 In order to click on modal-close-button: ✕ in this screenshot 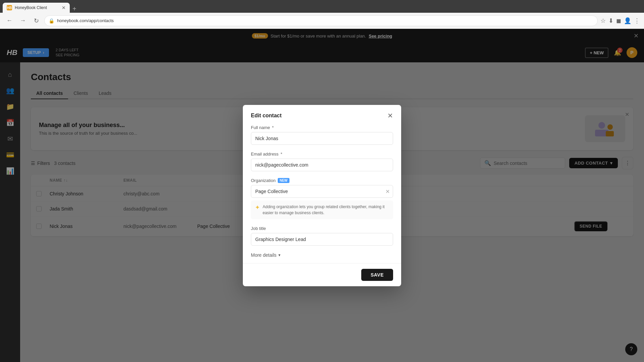, I will do `click(390, 116)`.